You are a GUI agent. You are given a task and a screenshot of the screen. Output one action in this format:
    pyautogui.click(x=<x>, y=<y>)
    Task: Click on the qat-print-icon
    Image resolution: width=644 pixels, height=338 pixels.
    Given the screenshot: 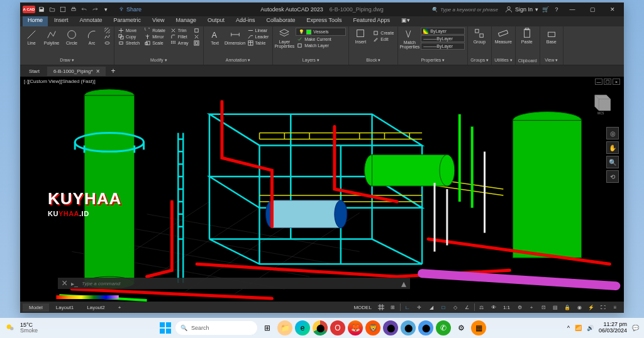 What is the action you would take?
    pyautogui.click(x=74, y=9)
    